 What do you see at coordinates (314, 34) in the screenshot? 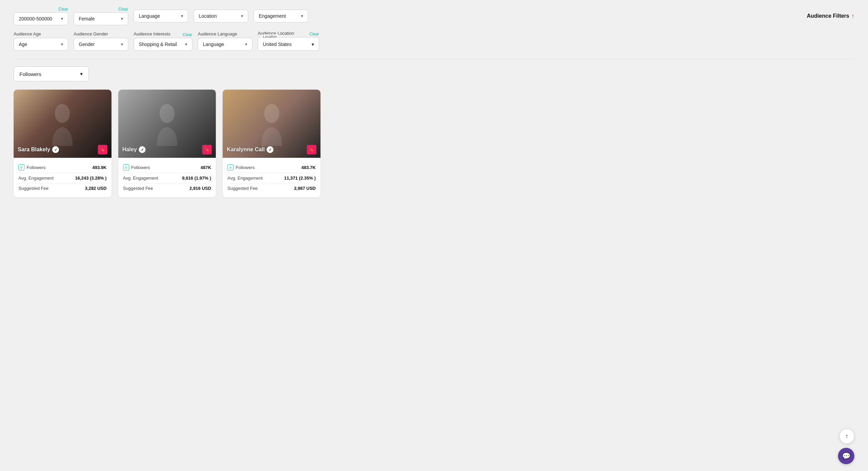
I see `clear-location-link: Clear` at bounding box center [314, 34].